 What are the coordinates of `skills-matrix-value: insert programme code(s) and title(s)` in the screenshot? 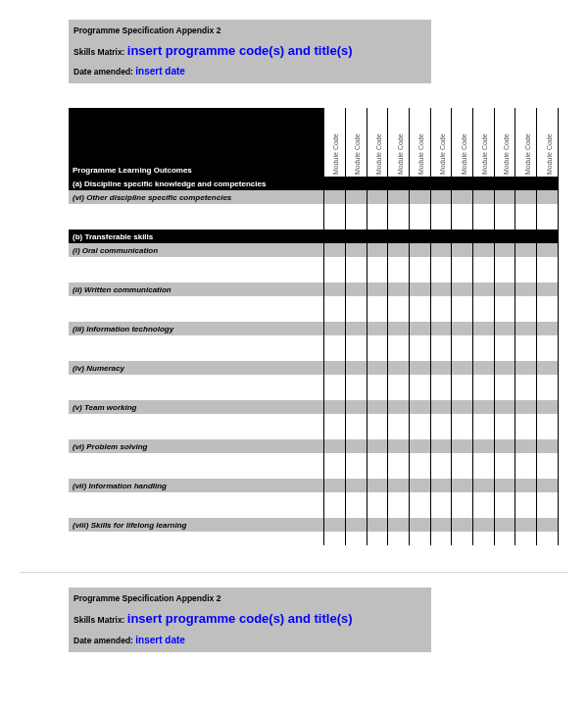 It's located at (240, 51).